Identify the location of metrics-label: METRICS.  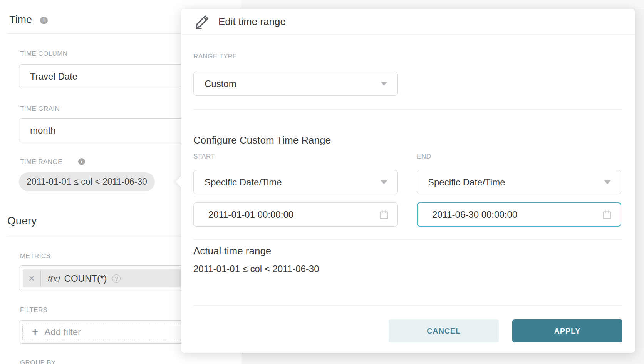
(35, 256).